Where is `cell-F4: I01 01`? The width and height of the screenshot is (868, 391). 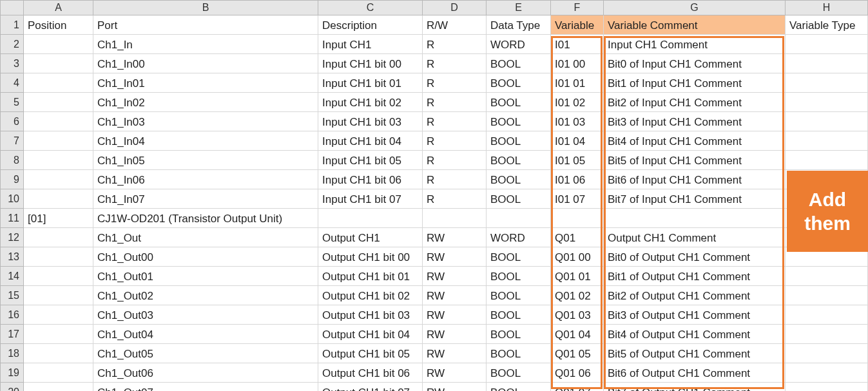 cell-F4: I01 01 is located at coordinates (577, 83).